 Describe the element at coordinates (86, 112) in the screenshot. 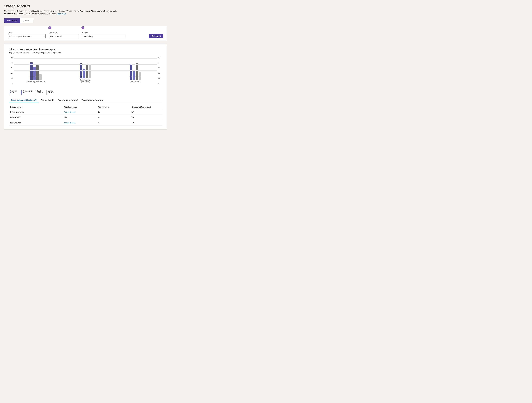

I see `table-row: Babak ShammasAssign license1210` at that location.